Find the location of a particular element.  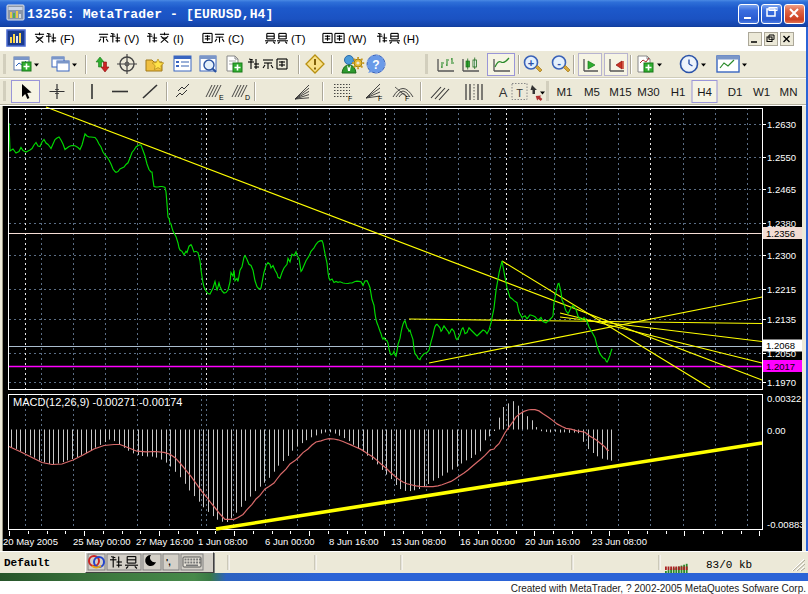

svg-text: 1.2465 is located at coordinates (782, 190).